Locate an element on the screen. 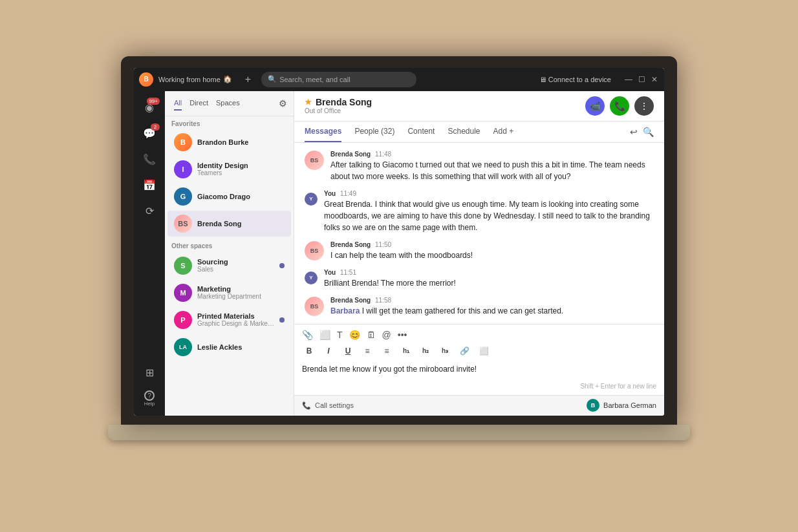 The image size is (798, 532). sidebar-item-help: ? Help is located at coordinates (149, 399).